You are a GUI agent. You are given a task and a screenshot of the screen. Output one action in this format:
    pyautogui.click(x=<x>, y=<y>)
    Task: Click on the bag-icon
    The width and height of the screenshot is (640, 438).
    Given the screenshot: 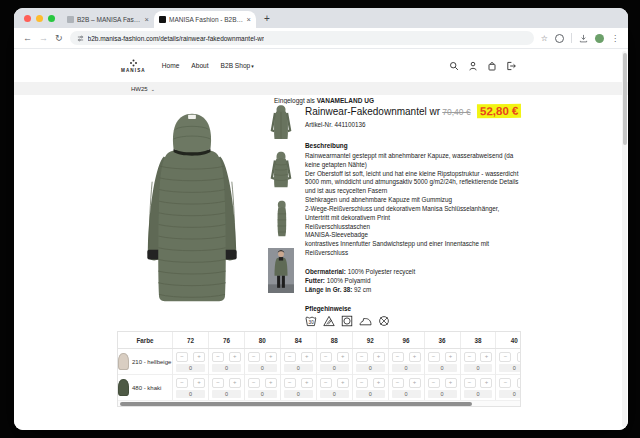 What is the action you would take?
    pyautogui.click(x=492, y=66)
    